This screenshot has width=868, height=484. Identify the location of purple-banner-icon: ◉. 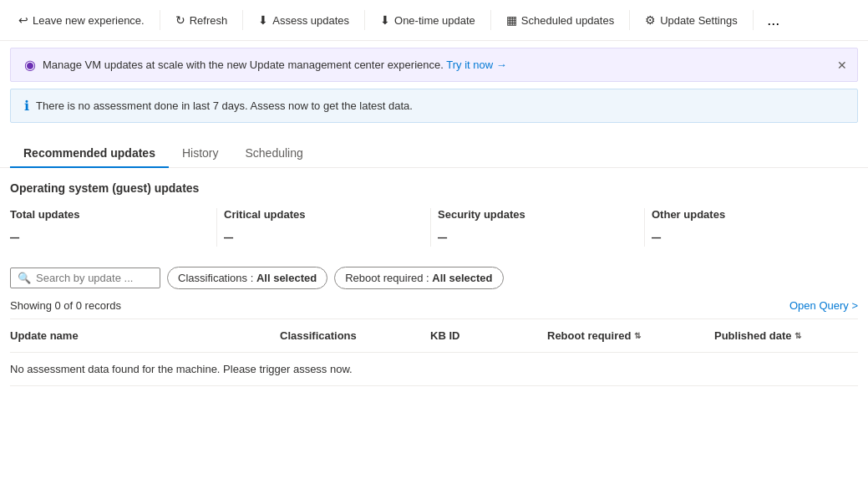
(30, 65).